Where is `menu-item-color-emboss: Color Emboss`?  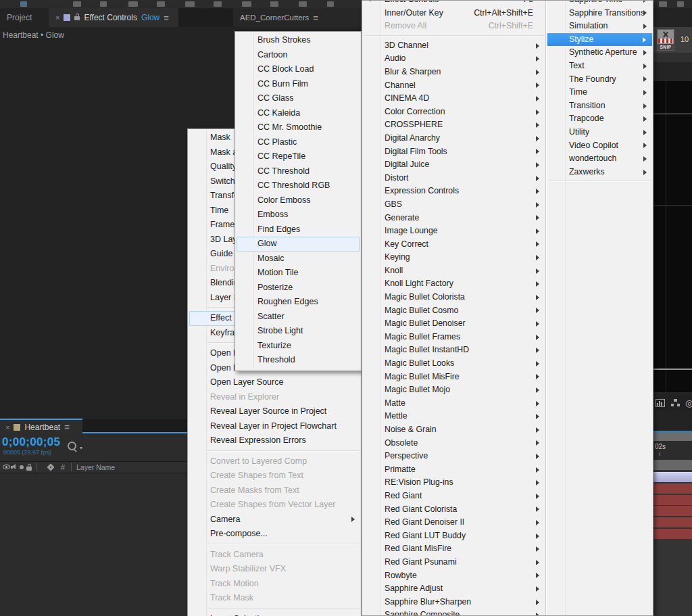 menu-item-color-emboss: Color Emboss is located at coordinates (298, 201).